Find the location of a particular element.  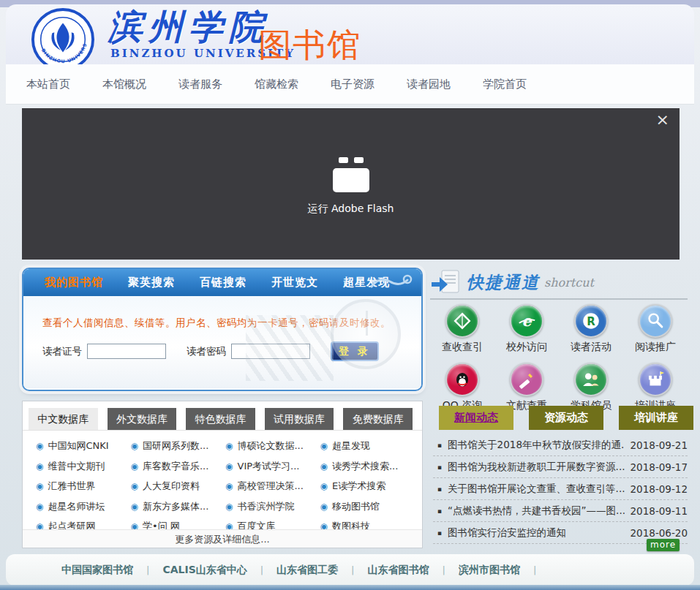

database-link: ◉VIP考试学习... is located at coordinates (273, 466).